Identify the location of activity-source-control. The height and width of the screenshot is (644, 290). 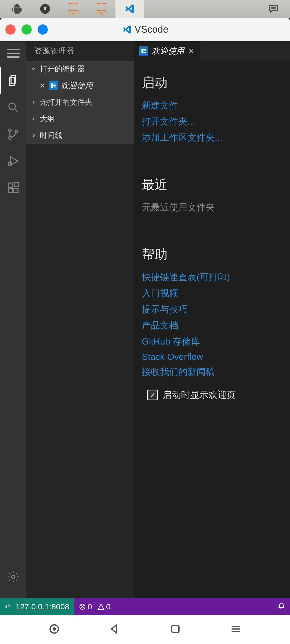
(13, 134).